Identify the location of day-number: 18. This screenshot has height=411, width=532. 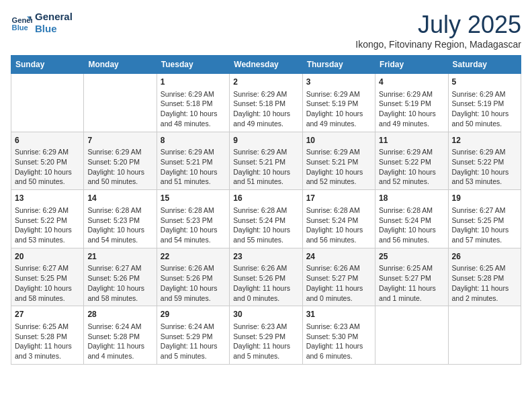
(411, 199).